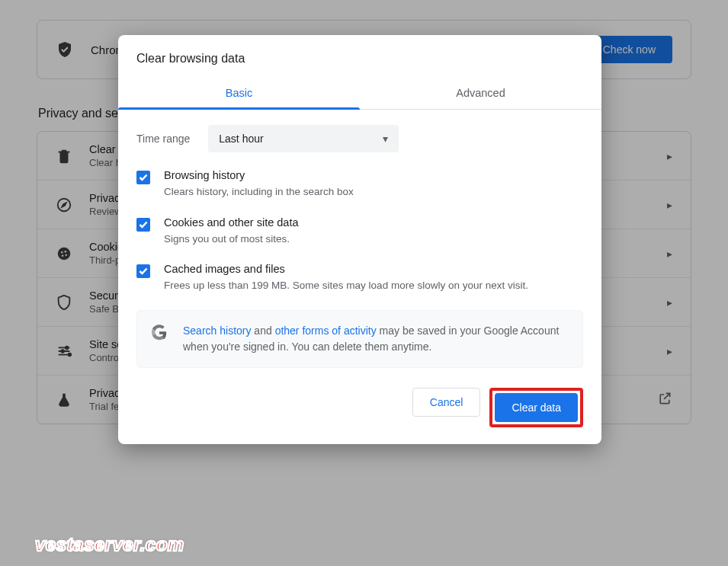  Describe the element at coordinates (239, 93) in the screenshot. I see `tab-basic: Basic` at that location.